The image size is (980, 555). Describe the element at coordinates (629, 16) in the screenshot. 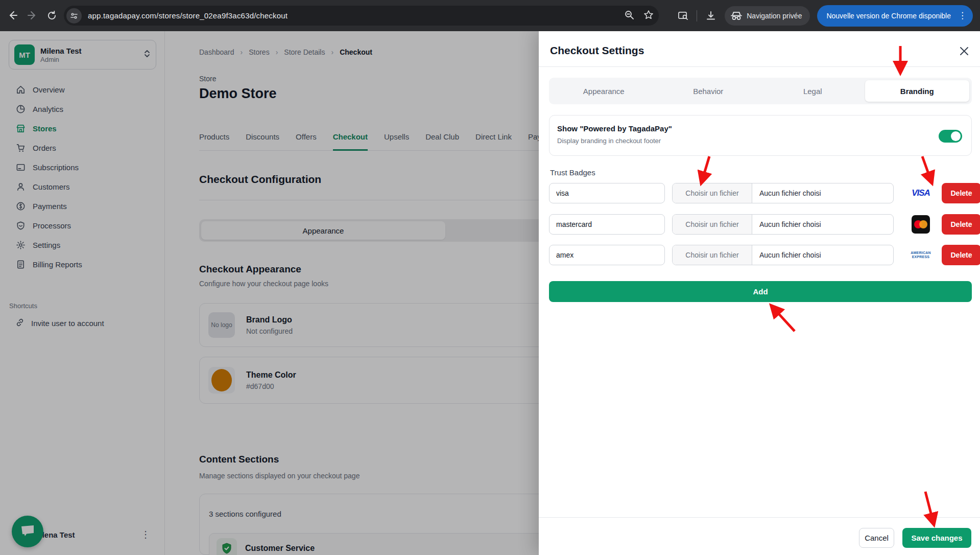

I see `zoom-icon` at that location.